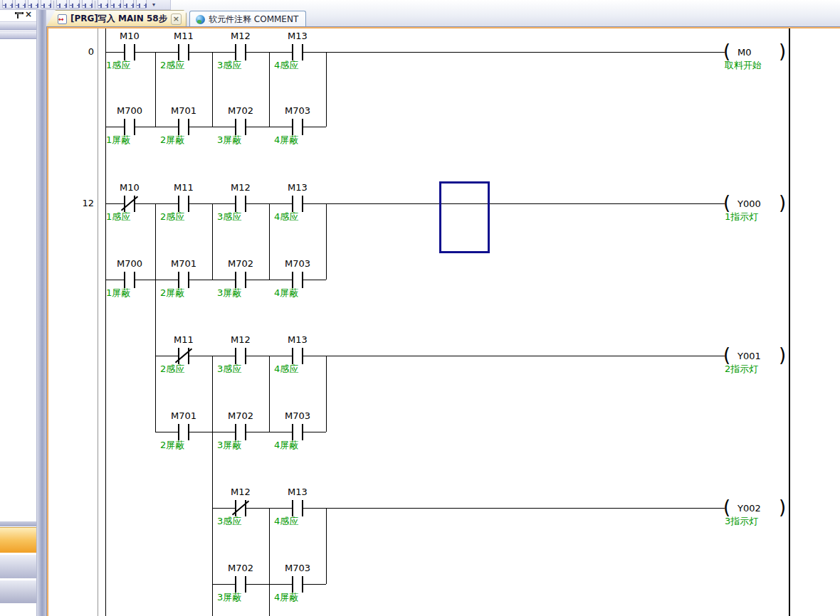 The image size is (840, 616). Describe the element at coordinates (757, 356) in the screenshot. I see `output-coil: ( Y001 ) 2指示灯` at that location.